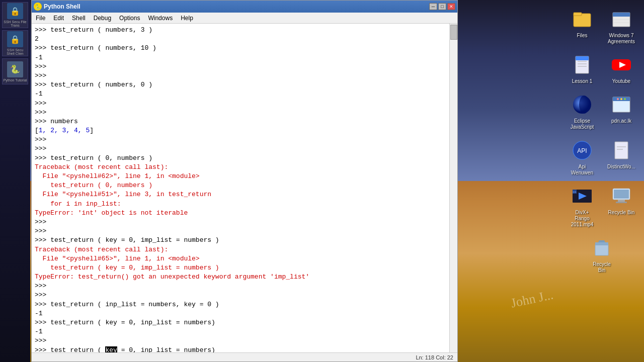  Describe the element at coordinates (582, 65) in the screenshot. I see `lesson1-icon` at that location.